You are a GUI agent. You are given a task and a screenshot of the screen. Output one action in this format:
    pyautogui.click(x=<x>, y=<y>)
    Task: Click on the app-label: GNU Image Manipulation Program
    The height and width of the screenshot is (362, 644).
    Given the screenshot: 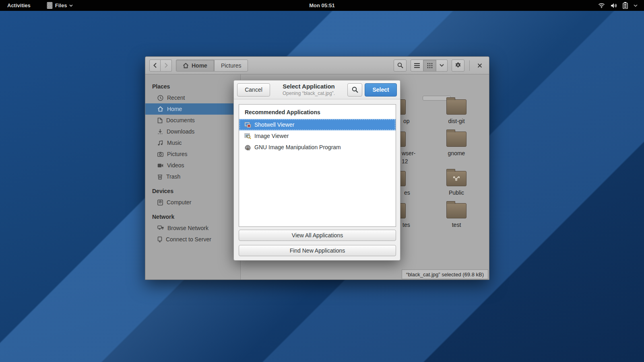 What is the action you would take?
    pyautogui.click(x=298, y=147)
    